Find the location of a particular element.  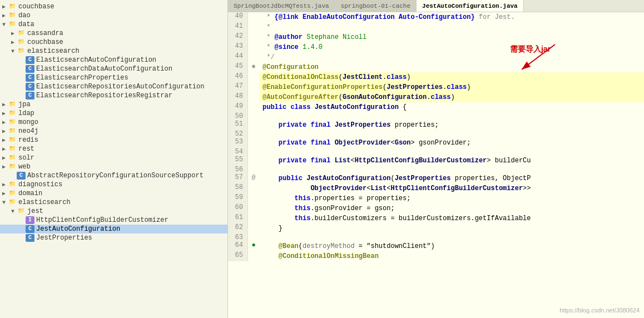

line-number: 54 is located at coordinates (238, 152).